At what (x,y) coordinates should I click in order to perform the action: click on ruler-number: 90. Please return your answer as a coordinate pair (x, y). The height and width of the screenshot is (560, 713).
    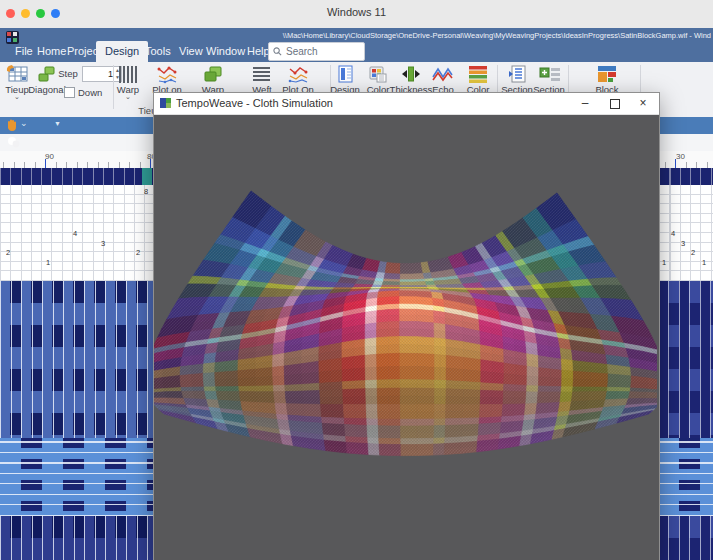
    Looking at the image, I should click on (50, 156).